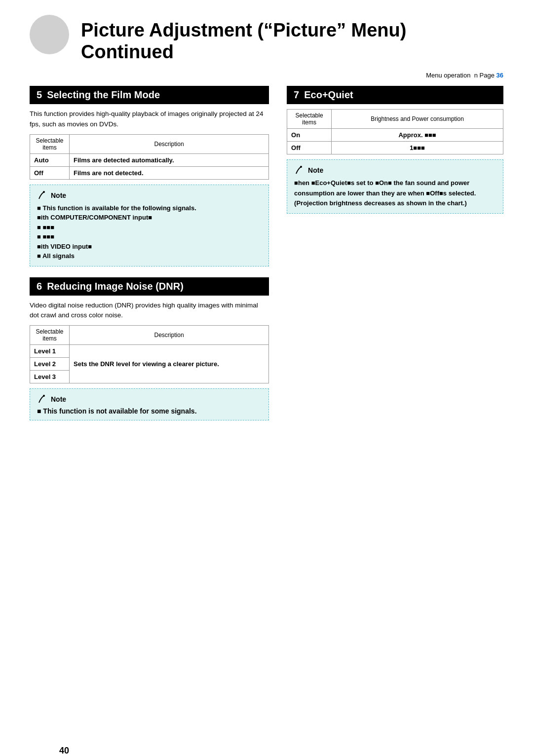 This screenshot has height=756, width=533. What do you see at coordinates (149, 354) in the screenshot?
I see `section6-table: Selectable items Description Level 1 Set…` at bounding box center [149, 354].